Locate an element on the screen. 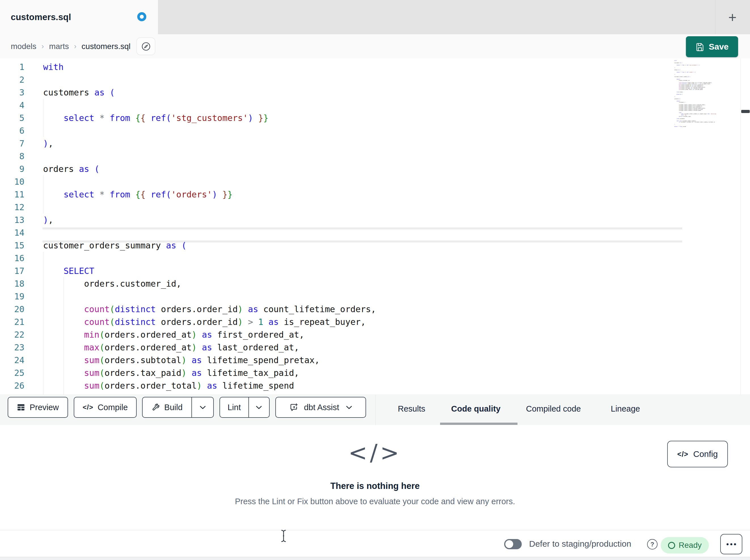 The width and height of the screenshot is (750, 560). status-bar: Defer to staging/production ? Ready ••• is located at coordinates (375, 543).